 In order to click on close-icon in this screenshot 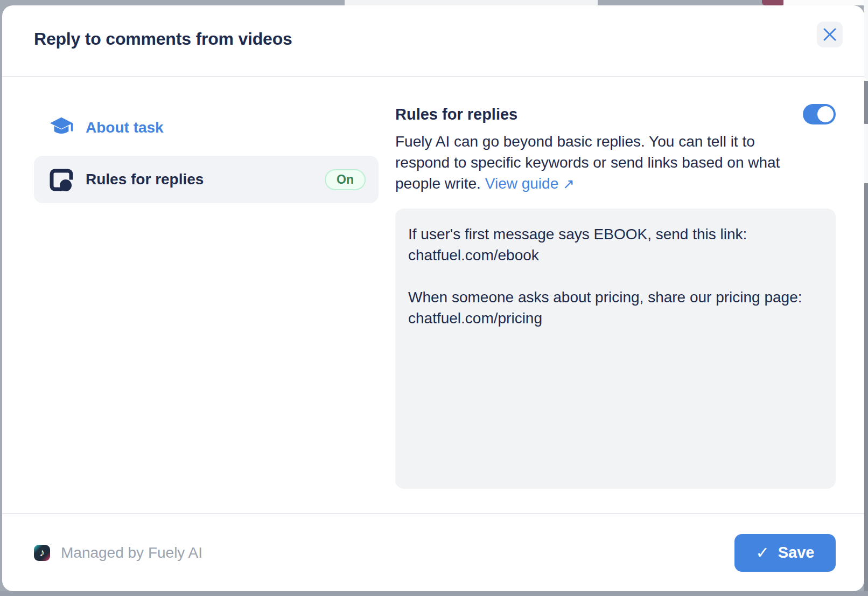, I will do `click(830, 34)`.